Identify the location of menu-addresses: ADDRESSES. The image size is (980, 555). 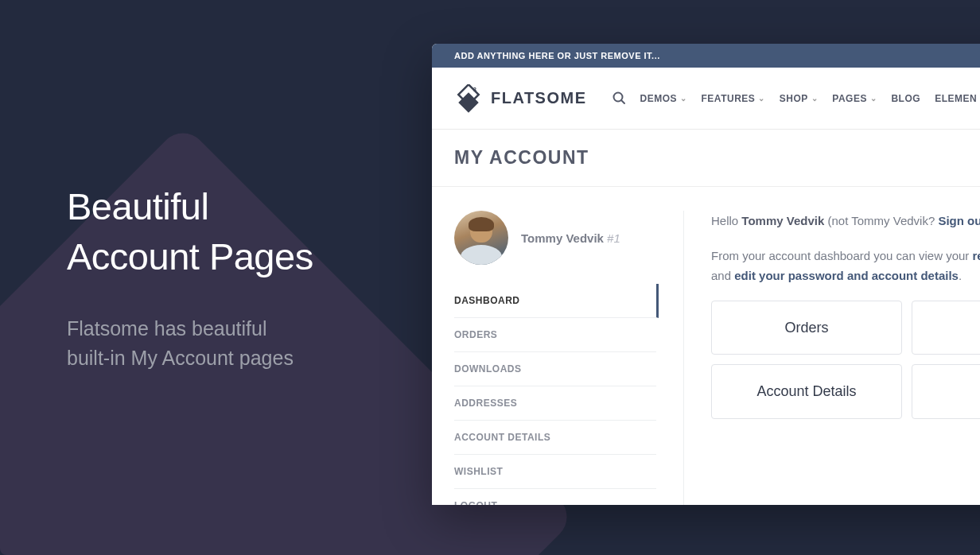
(555, 404).